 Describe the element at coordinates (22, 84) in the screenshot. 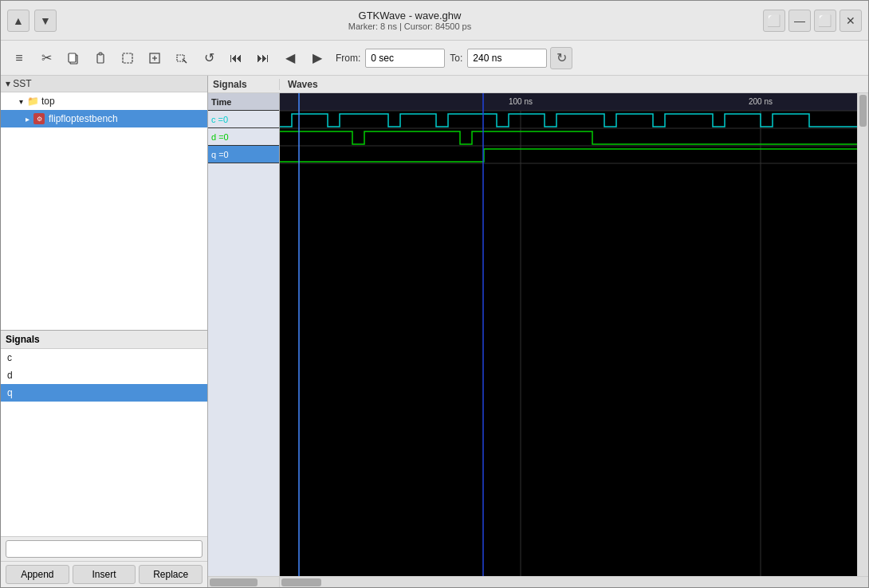

I see `sst-label: SST` at that location.